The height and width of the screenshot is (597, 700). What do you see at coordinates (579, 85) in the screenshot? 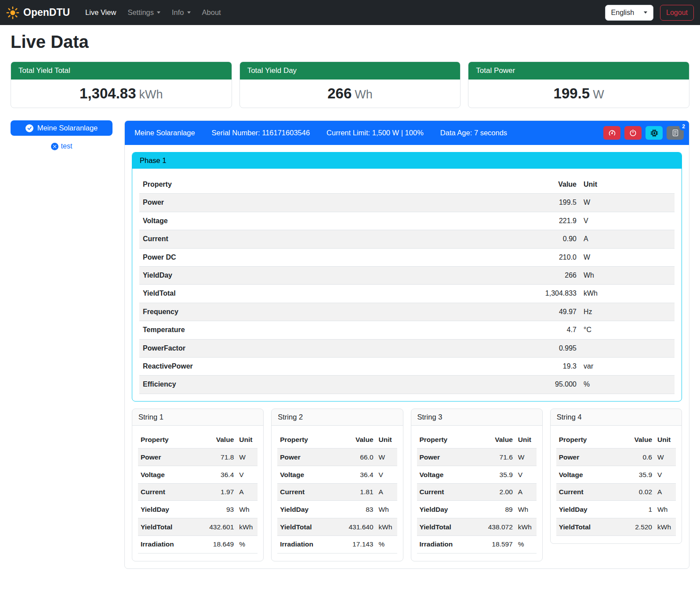
I see `summary-card-total-power: Total Power 199.5W` at bounding box center [579, 85].